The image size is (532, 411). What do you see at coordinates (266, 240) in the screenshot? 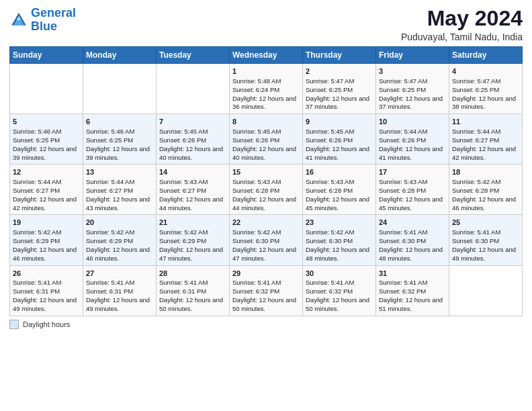
I see `week-row-4: 19Sunrise: 5:42 AMSunset: 6:29 PMDayligh…` at bounding box center [266, 240].